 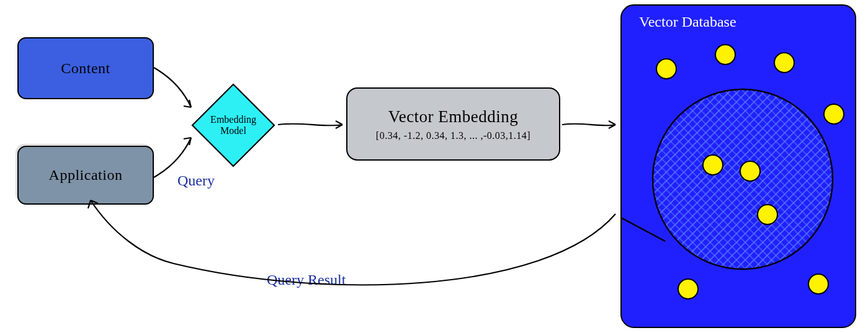 What do you see at coordinates (233, 125) in the screenshot?
I see `embedding-model-label: EmbeddingModel` at bounding box center [233, 125].